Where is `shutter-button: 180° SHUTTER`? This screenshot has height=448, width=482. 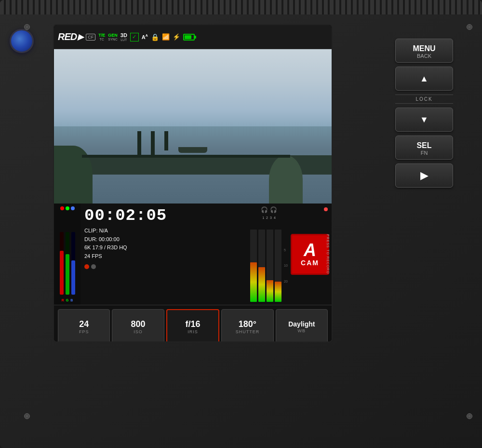
shutter-button: 180° SHUTTER is located at coordinates (247, 326).